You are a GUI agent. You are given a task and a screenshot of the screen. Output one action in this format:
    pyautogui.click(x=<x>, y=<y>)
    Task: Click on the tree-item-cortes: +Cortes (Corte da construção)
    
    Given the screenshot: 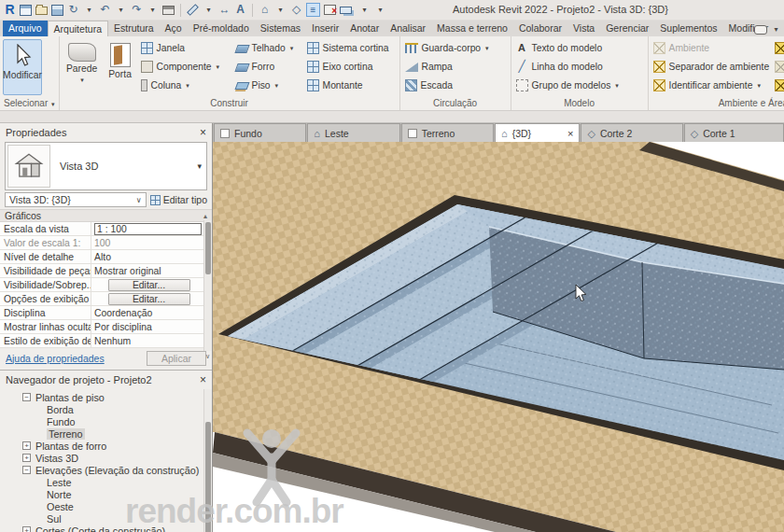 What is the action you would take?
    pyautogui.click(x=106, y=528)
    